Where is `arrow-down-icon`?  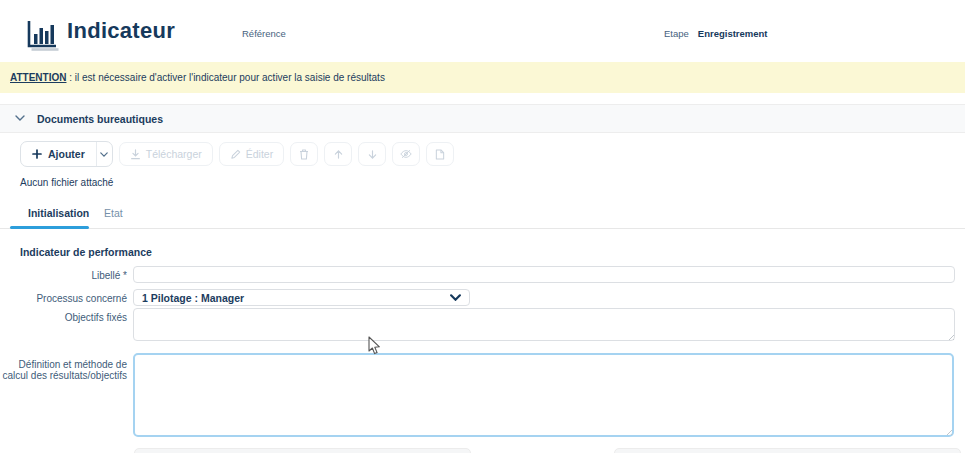
arrow-down-icon is located at coordinates (372, 154).